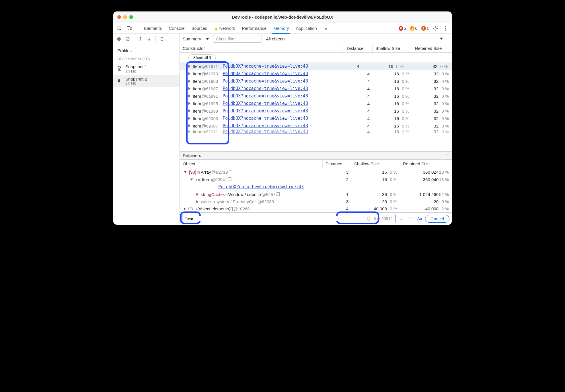  What do you see at coordinates (125, 17) in the screenshot?
I see `minimize-window-icon` at bounding box center [125, 17].